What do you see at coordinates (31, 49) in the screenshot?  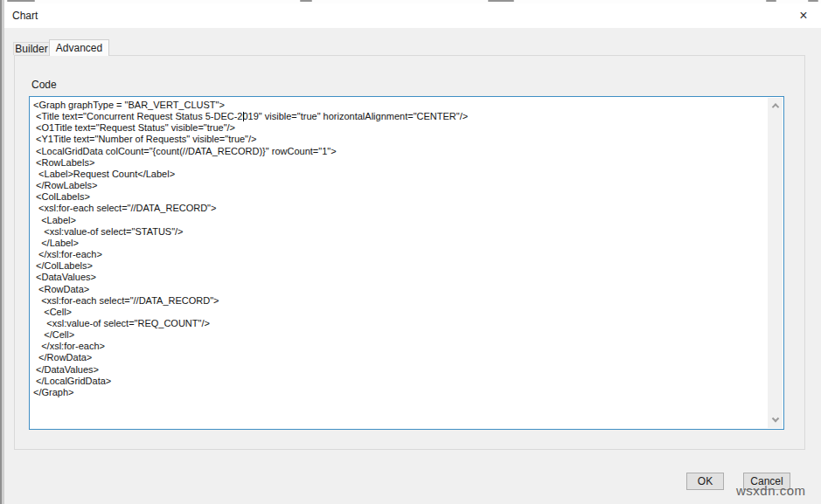 I see `tab-builder-label: Builder` at bounding box center [31, 49].